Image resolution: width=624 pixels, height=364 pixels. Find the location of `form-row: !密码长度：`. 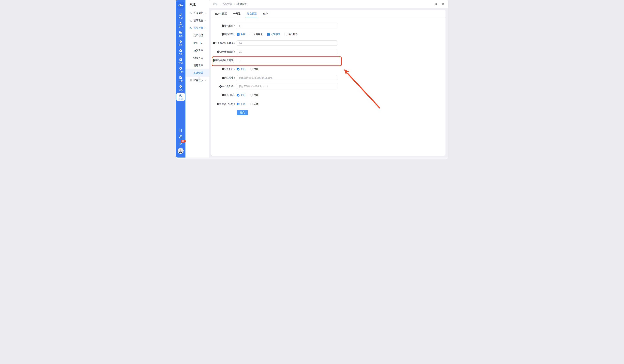

form-row: !密码长度： is located at coordinates (328, 26).